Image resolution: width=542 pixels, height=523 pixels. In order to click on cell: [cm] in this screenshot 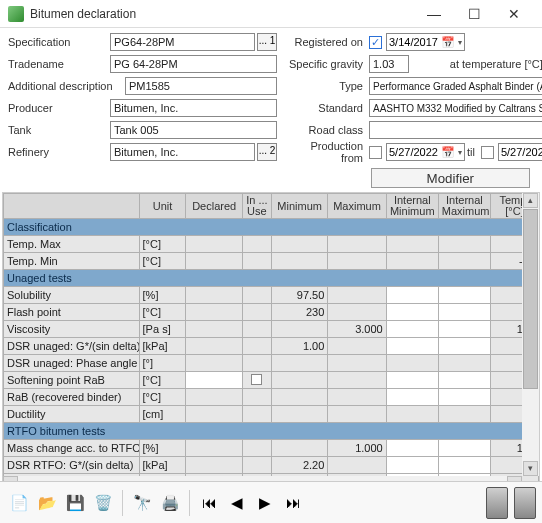, I will do `click(162, 414)`.